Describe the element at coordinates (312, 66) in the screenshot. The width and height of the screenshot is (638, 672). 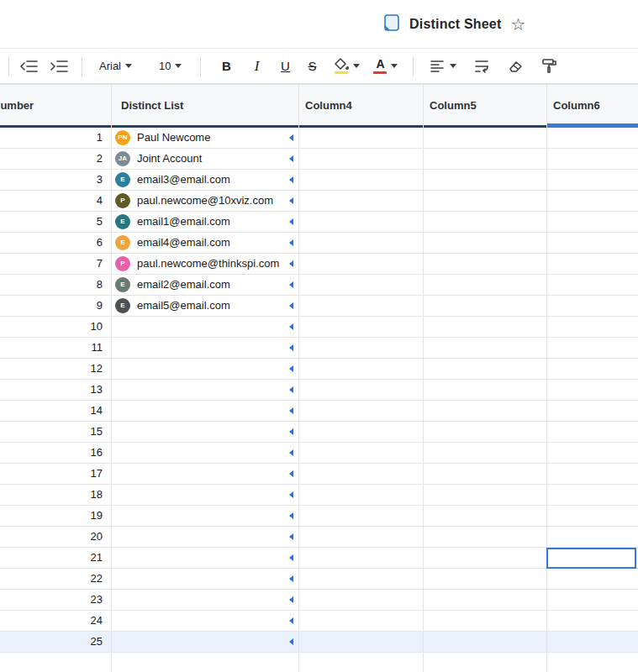
I see `strikethrough-button: S` at that location.